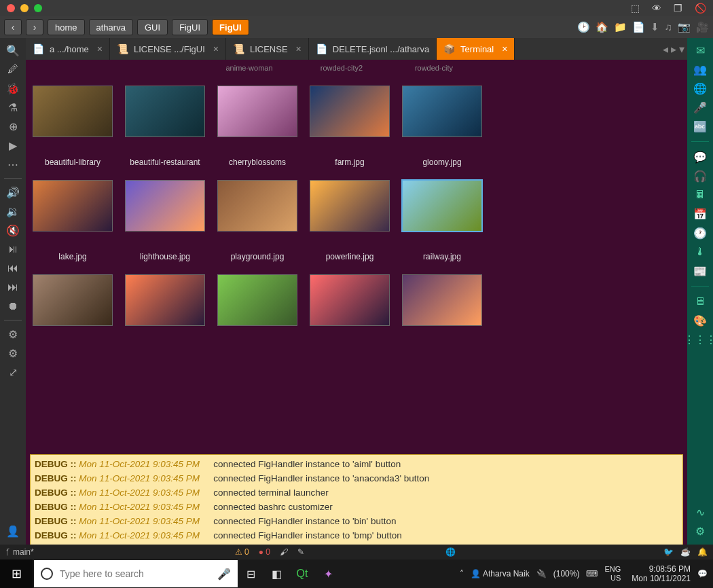  Describe the element at coordinates (702, 27) in the screenshot. I see `nav-icon: 🎥` at that location.